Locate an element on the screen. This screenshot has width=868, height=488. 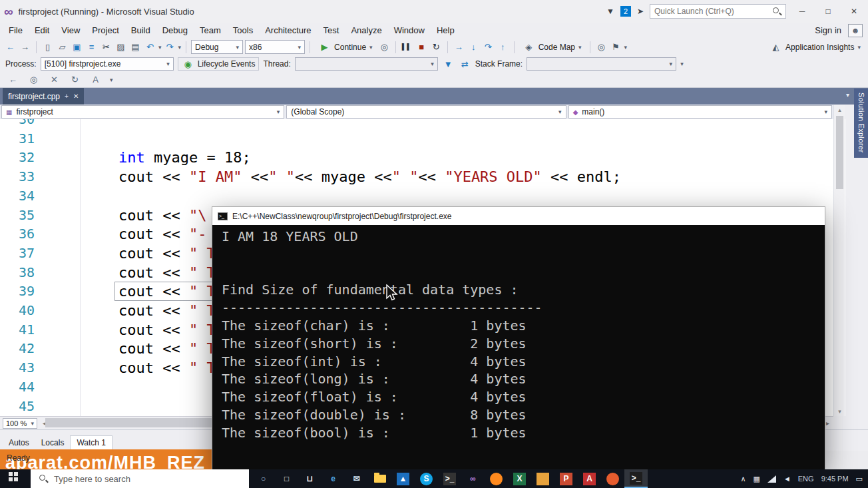
project-dropdown: ▦ firstproject ▾ is located at coordinates (142, 112).